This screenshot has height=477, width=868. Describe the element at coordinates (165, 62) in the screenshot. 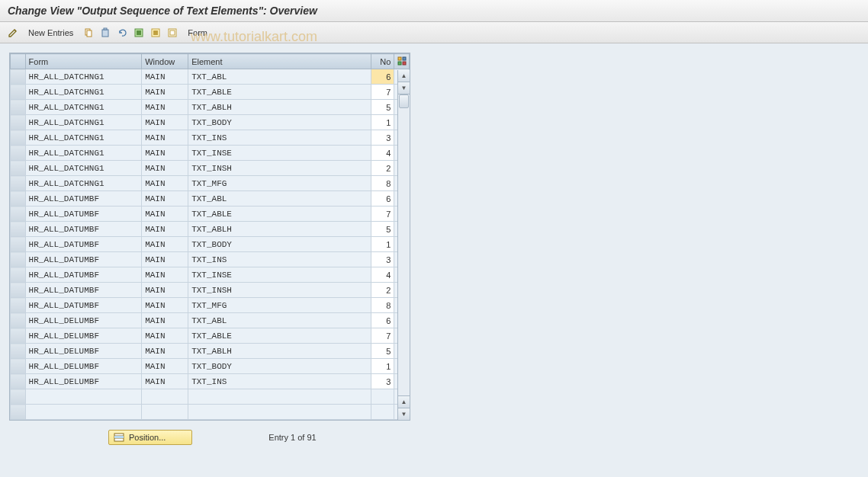

I see `header-window: Window` at that location.